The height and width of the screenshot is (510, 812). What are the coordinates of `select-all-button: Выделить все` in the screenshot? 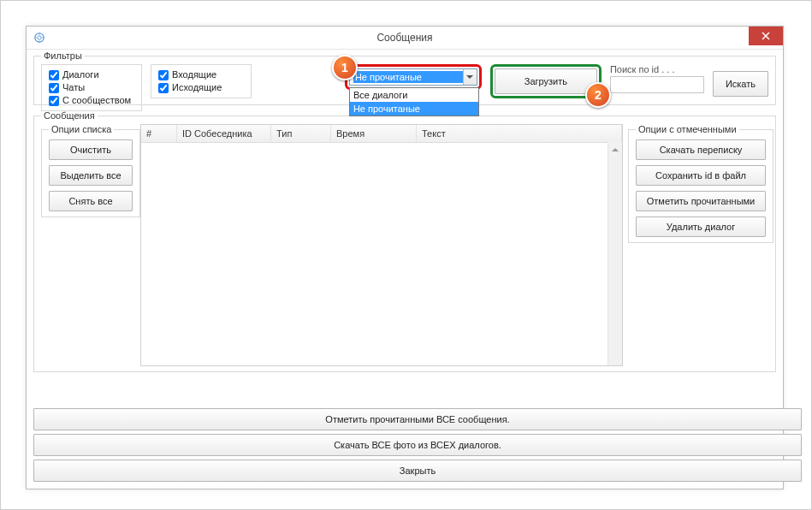 It's located at (91, 175).